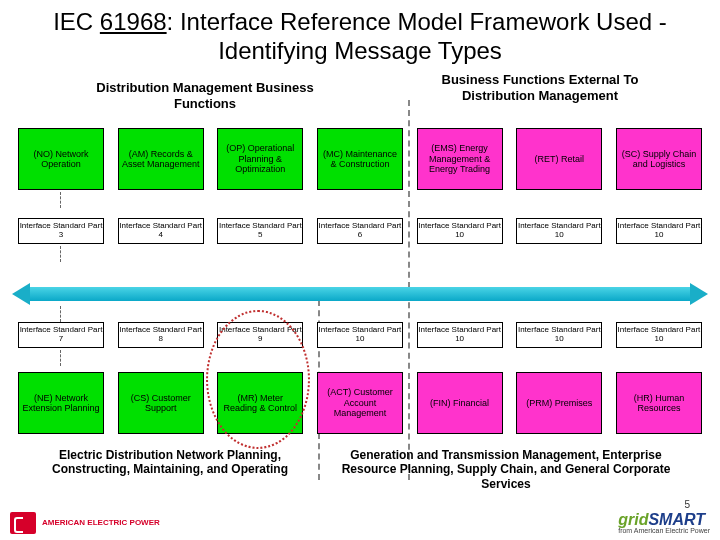 The height and width of the screenshot is (540, 720). What do you see at coordinates (360, 335) in the screenshot?
I see `interface-row-bottom: Interface Standard Part 7 Interface Stan…` at bounding box center [360, 335].